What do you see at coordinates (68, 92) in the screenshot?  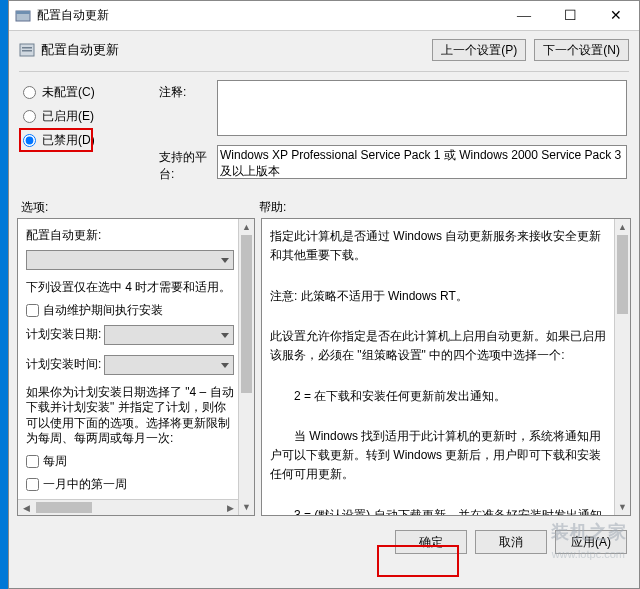 I see `radio-label: 未配置(C)` at bounding box center [68, 92].